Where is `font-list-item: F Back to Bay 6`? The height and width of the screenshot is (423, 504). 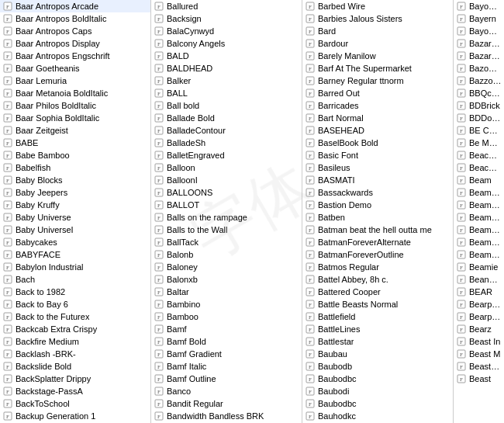 font-list-item: F Back to Bay 6 is located at coordinates (75, 304).